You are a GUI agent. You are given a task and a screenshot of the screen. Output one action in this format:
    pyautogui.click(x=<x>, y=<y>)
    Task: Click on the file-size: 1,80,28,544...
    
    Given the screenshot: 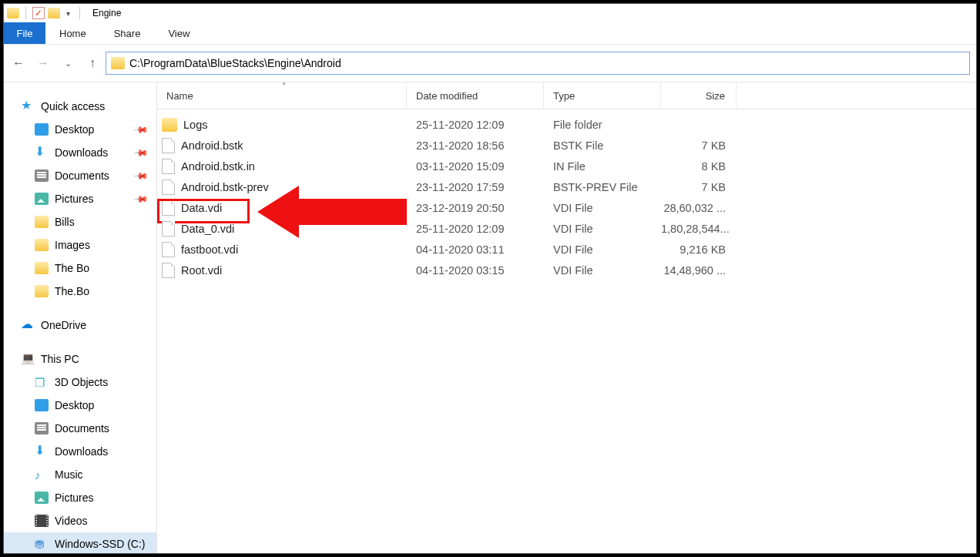 What is the action you would take?
    pyautogui.click(x=699, y=229)
    